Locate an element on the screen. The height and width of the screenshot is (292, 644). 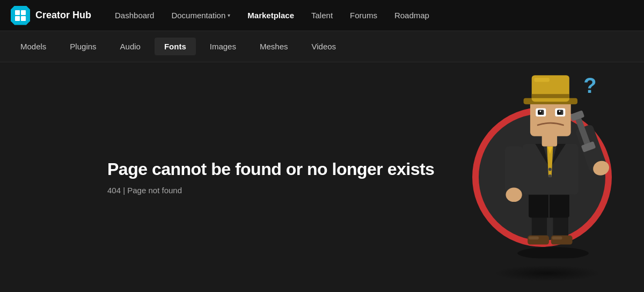
documentation-dropdown-arrow: ▾ is located at coordinates (229, 15).